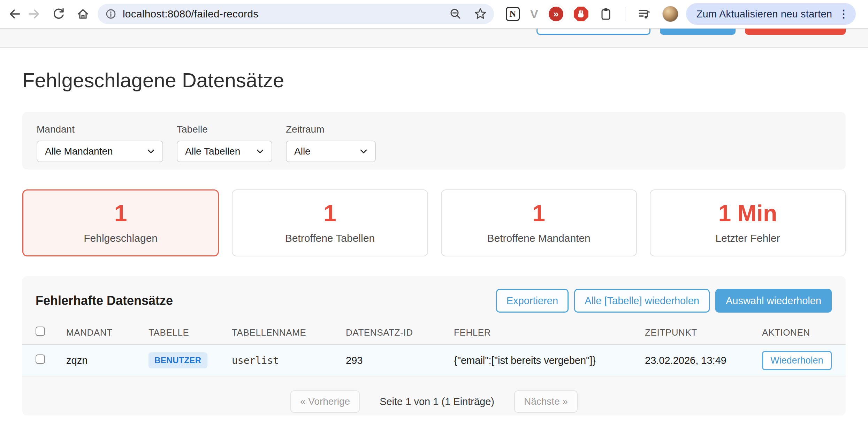 Image resolution: width=868 pixels, height=434 pixels. I want to click on column-header-fehler: FEHLER, so click(549, 333).